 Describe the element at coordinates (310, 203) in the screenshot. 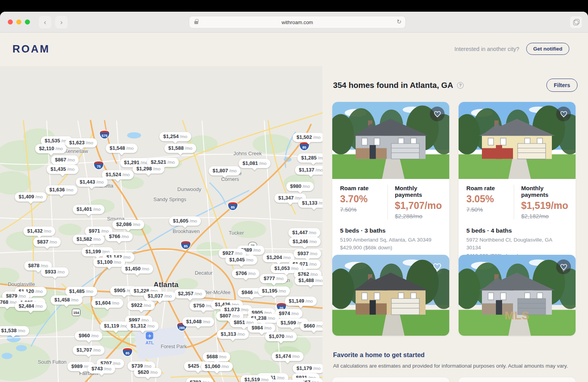

I see `price-pin: $1,133/mo` at that location.